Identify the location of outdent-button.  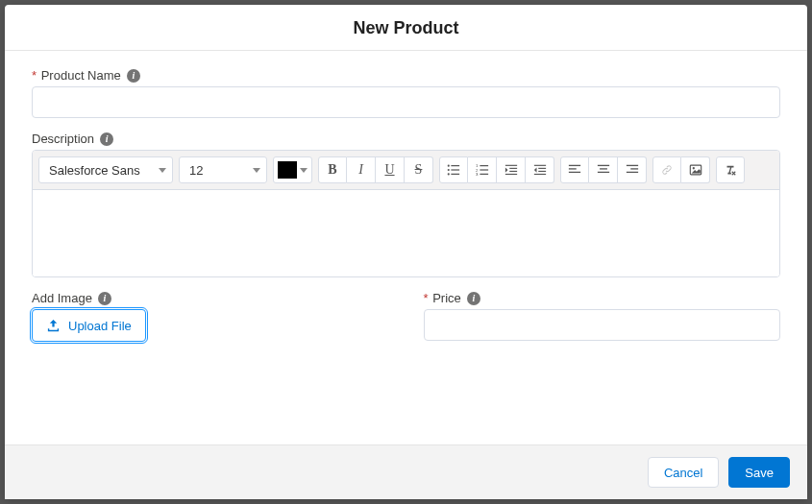
(540, 170).